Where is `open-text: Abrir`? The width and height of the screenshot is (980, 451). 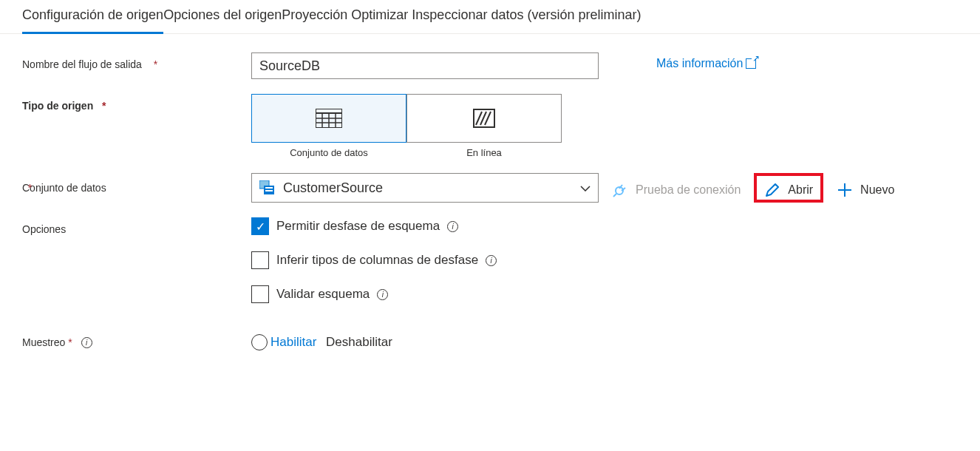 open-text: Abrir is located at coordinates (800, 190).